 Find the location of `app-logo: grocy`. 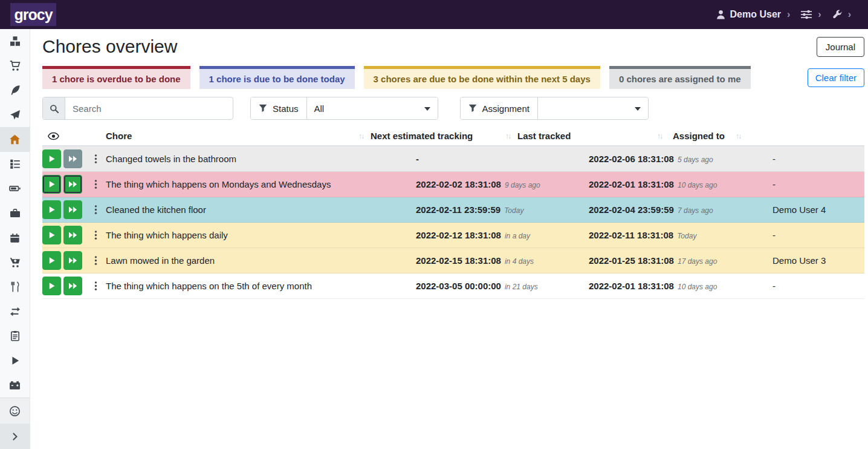

app-logo: grocy is located at coordinates (33, 15).